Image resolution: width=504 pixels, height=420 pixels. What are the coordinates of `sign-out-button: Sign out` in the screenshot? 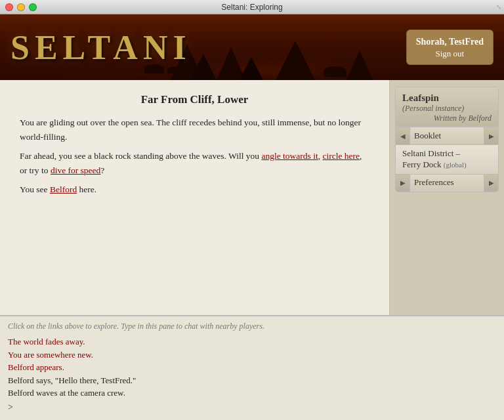 It's located at (450, 54).